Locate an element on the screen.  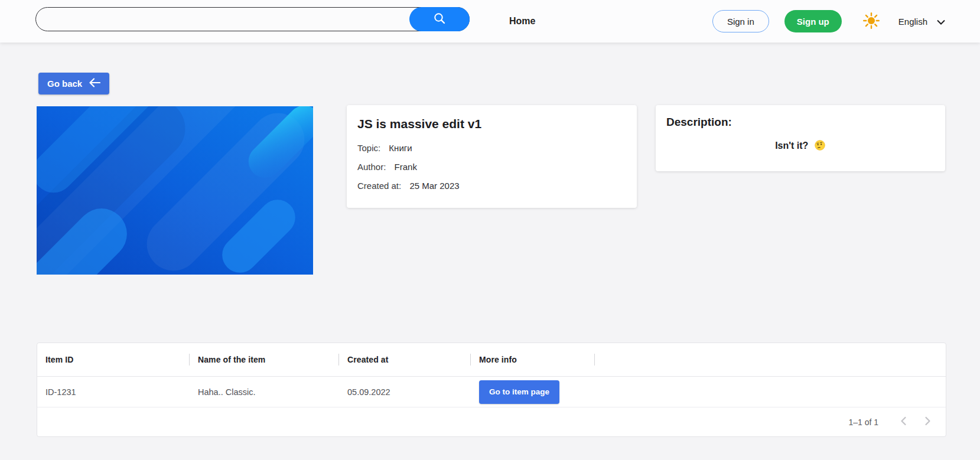
top-navbar: Home Sign in Sign up is located at coordinates (490, 21).